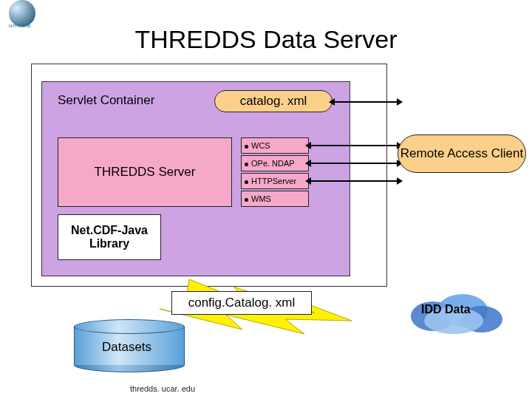 The height and width of the screenshot is (399, 532). I want to click on config-catalog-xml-box: config.Catalog. xml, so click(242, 303).